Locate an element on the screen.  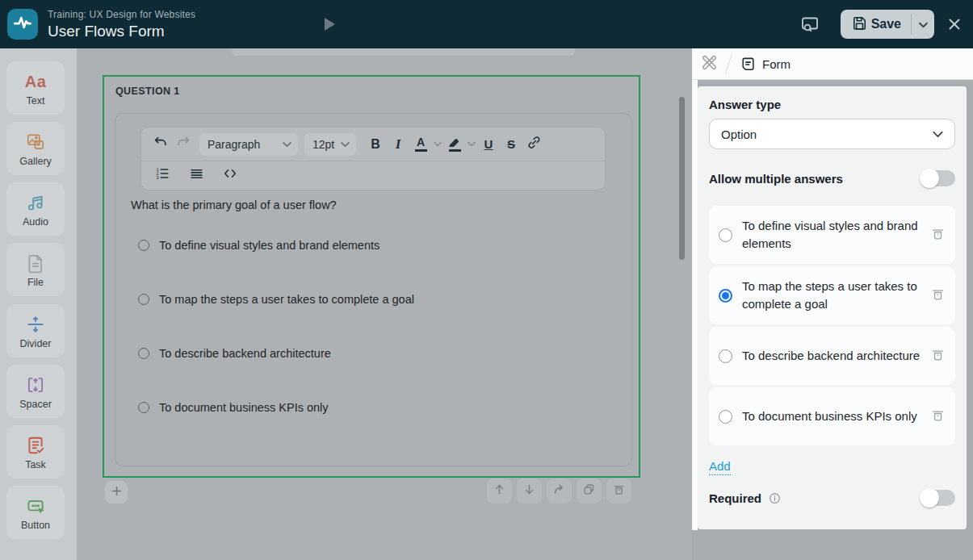
answer-option-text: To map the steps a user takes to complet… is located at coordinates (832, 295).